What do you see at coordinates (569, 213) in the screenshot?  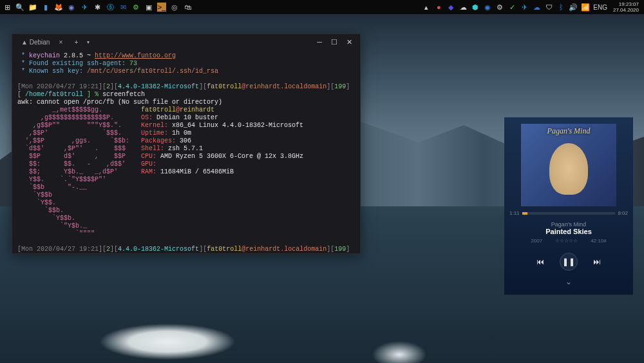 I see `progress-bar` at bounding box center [569, 213].